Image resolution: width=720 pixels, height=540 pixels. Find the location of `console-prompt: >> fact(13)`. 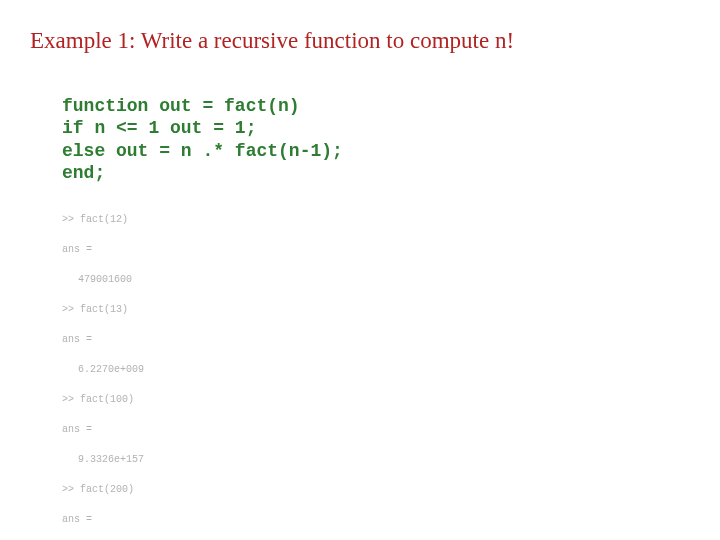

console-prompt: >> fact(13) is located at coordinates (376, 310).